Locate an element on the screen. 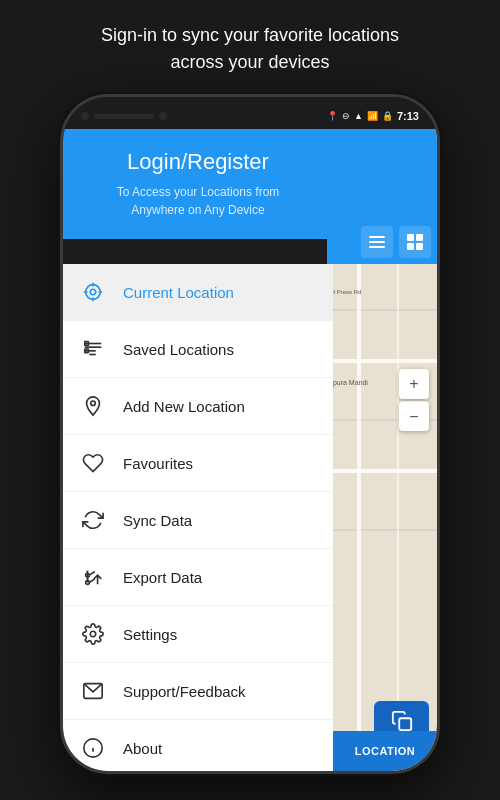 This screenshot has height=800, width=500. settings-icon is located at coordinates (93, 634).